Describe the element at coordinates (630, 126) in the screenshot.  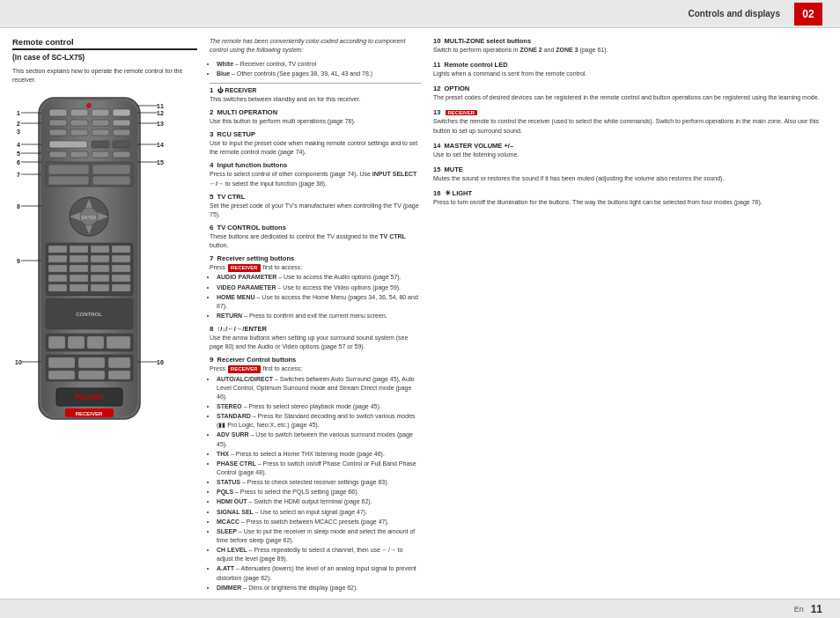
I see `right-body-13: Switches the remote to control the recei…` at that location.